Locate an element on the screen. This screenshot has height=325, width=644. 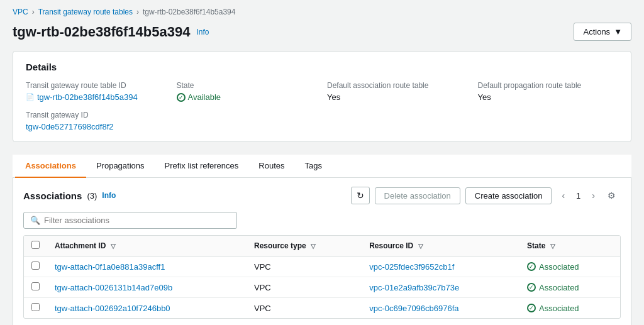
chevron-down-icon: ▼ is located at coordinates (618, 31).